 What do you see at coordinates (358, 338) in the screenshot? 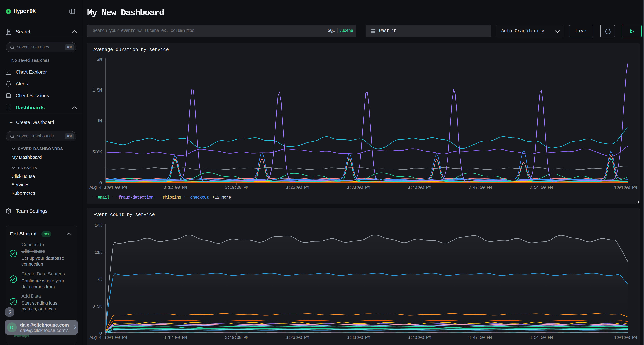
I see `svg-text: 3:33:00 PM` at bounding box center [358, 338].